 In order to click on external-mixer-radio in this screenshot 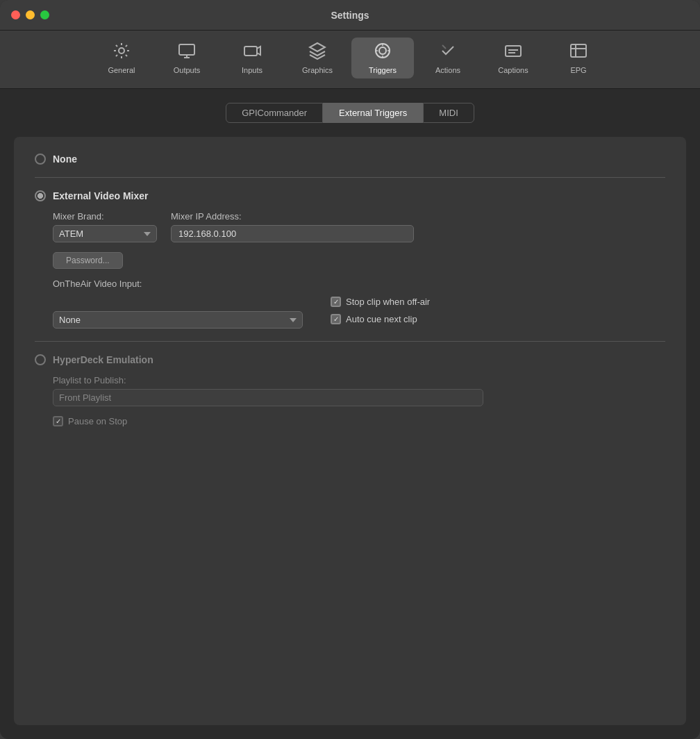, I will do `click(40, 196)`.